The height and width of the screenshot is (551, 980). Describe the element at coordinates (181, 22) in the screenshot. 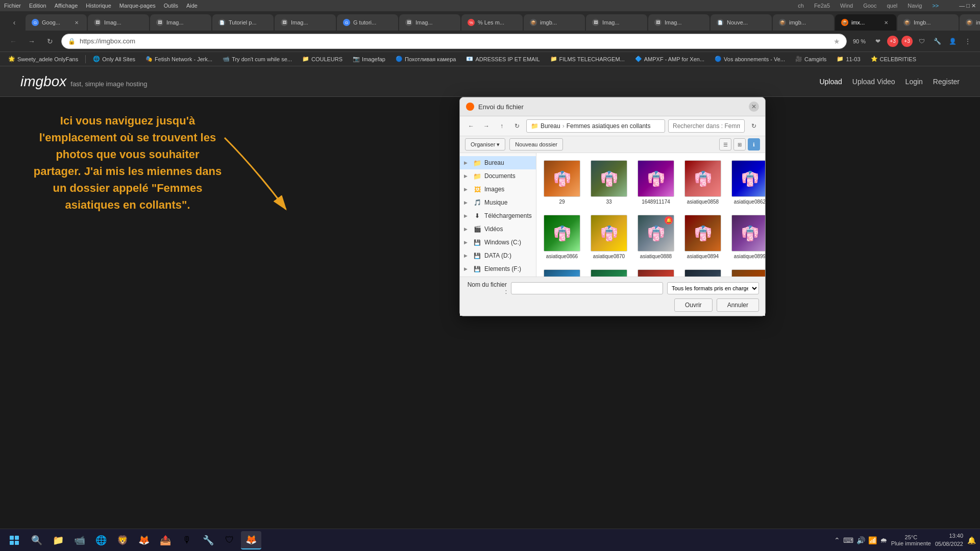

I see `tab-imag3: 🖼 Imag...` at that location.